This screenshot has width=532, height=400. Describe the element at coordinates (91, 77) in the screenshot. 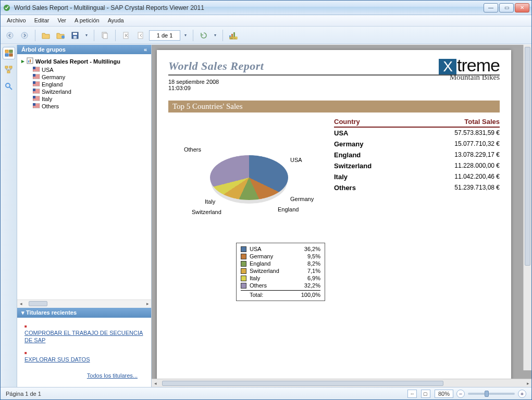

I see `tree-item-germany: Germany` at that location.